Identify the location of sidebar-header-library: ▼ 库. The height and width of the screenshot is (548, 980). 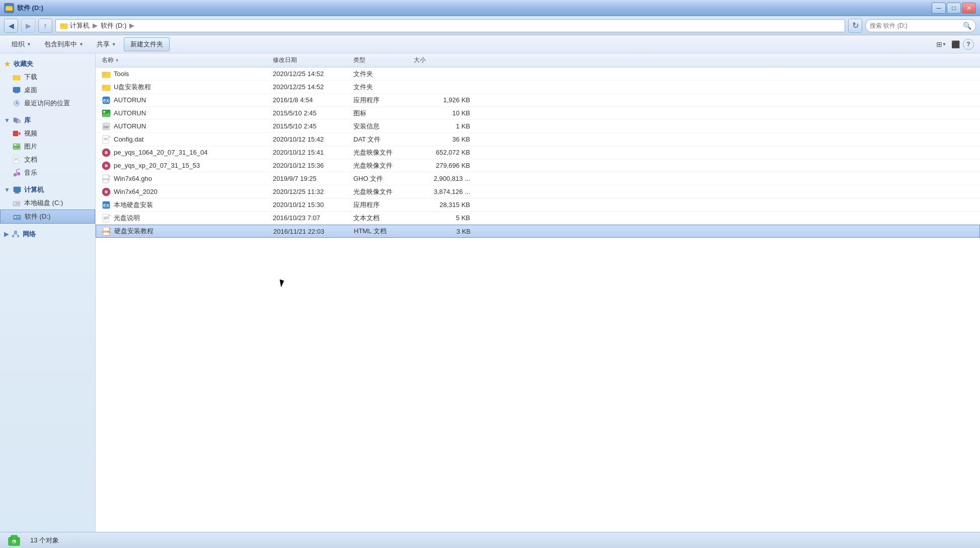
(47, 120).